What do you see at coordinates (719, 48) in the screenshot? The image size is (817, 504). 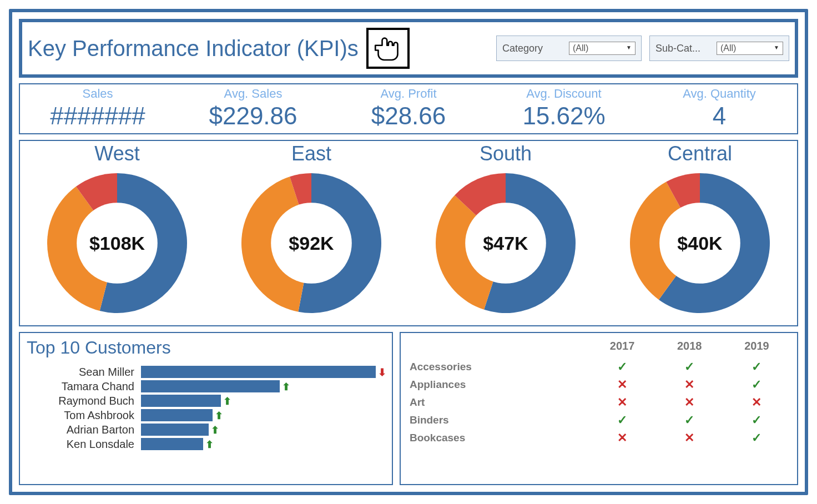 I see `filter-subcategory: Sub-Cat... (All)` at bounding box center [719, 48].